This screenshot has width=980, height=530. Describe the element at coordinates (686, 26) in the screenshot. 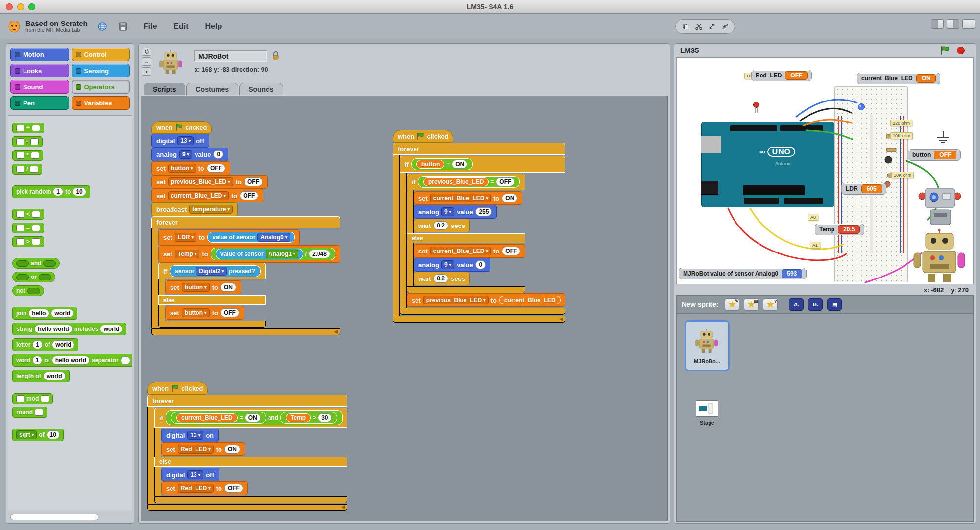

I see `duplicate-tool-button` at that location.